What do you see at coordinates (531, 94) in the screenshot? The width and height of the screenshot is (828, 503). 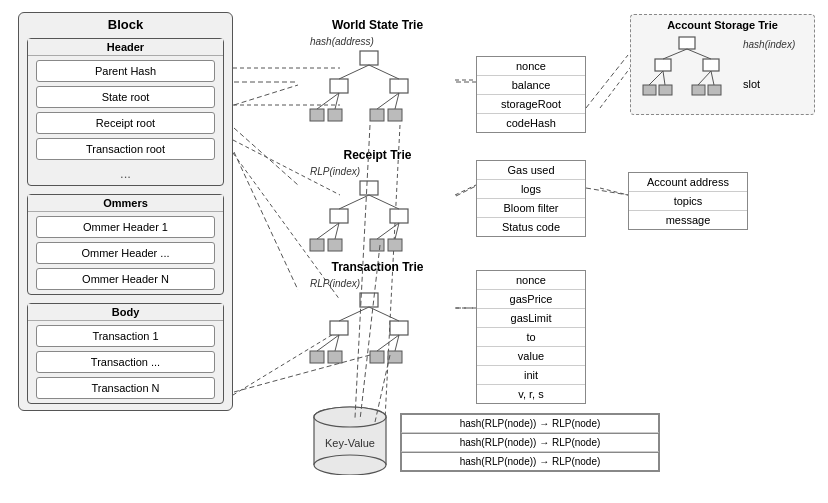 I see `world-state-info-box: nonce balance storageRoot codeHash` at bounding box center [531, 94].